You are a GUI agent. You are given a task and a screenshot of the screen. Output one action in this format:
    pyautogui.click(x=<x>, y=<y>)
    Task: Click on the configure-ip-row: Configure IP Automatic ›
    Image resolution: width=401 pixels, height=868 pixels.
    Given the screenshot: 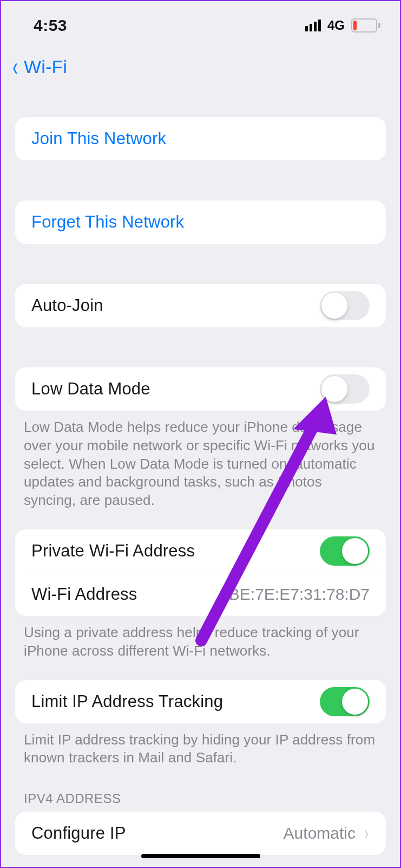 What is the action you would take?
    pyautogui.click(x=200, y=833)
    